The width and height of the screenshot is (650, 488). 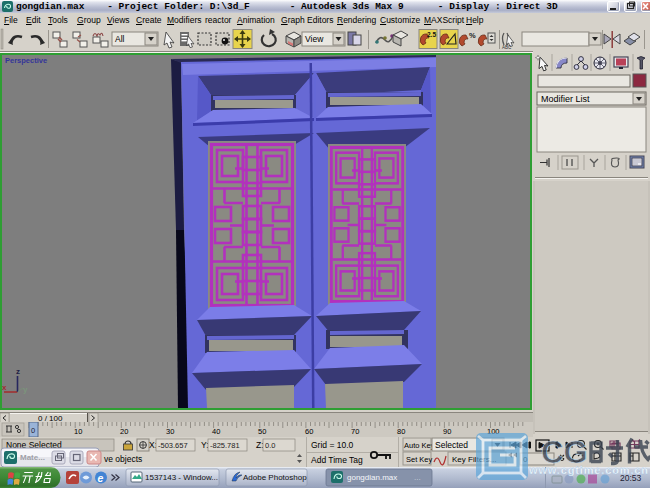 What do you see at coordinates (170, 432) in the screenshot?
I see `svg-text: 30` at bounding box center [170, 432].